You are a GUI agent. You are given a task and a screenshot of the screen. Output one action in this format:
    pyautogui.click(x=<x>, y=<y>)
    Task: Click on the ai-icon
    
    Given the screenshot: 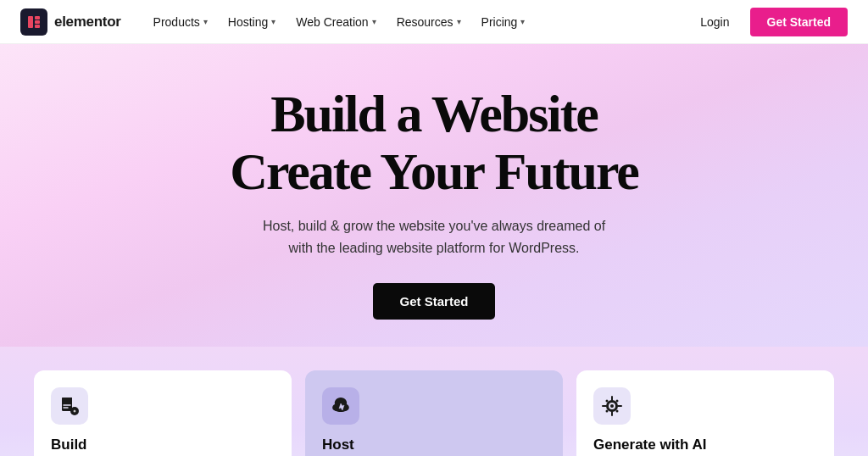 What is the action you would take?
    pyautogui.click(x=612, y=406)
    